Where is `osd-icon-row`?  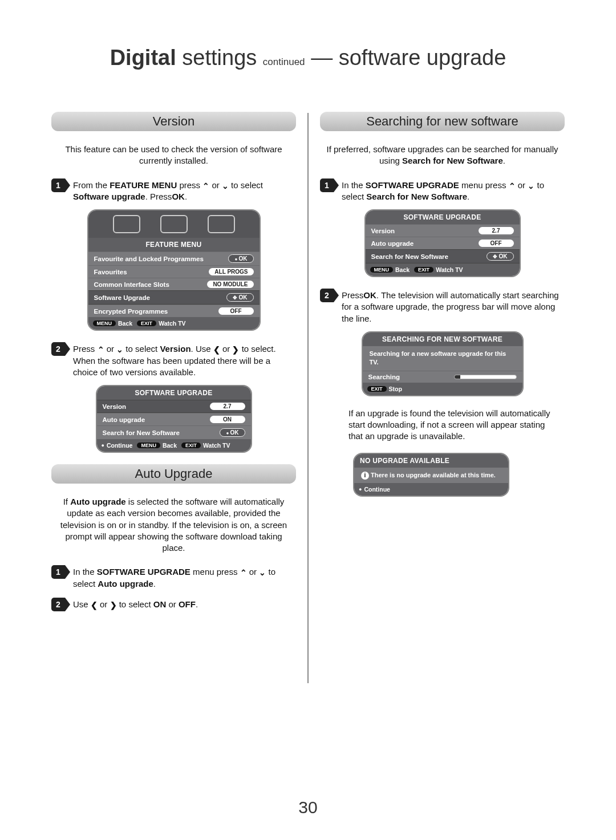 osd-icon-row is located at coordinates (174, 224).